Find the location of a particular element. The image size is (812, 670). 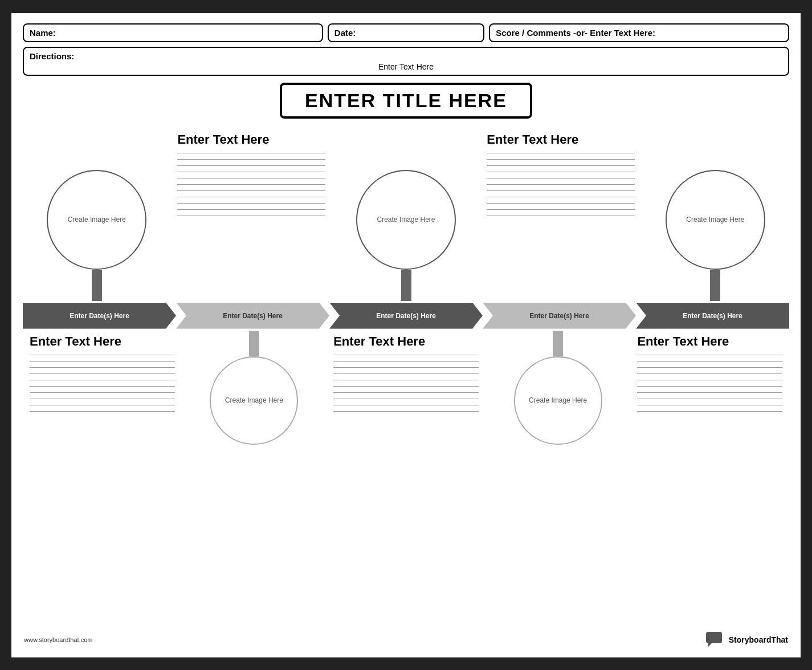

date-field: Date: is located at coordinates (406, 33).